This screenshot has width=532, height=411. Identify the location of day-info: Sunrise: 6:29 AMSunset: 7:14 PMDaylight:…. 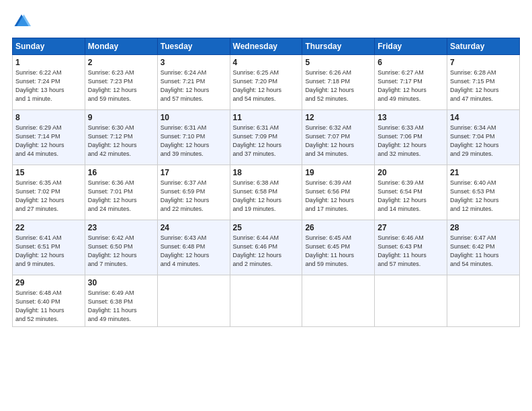
(48, 141).